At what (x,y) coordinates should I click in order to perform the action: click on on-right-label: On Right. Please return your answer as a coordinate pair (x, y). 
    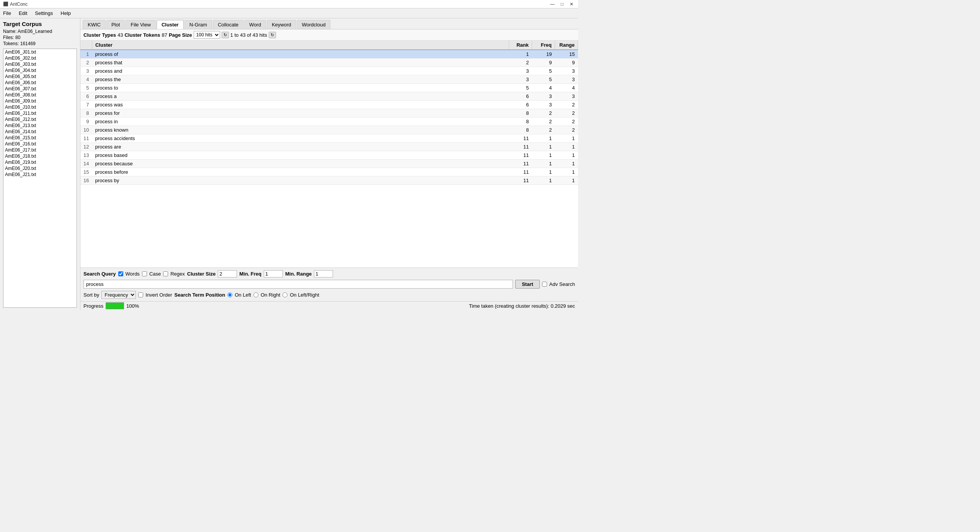
    Looking at the image, I should click on (270, 295).